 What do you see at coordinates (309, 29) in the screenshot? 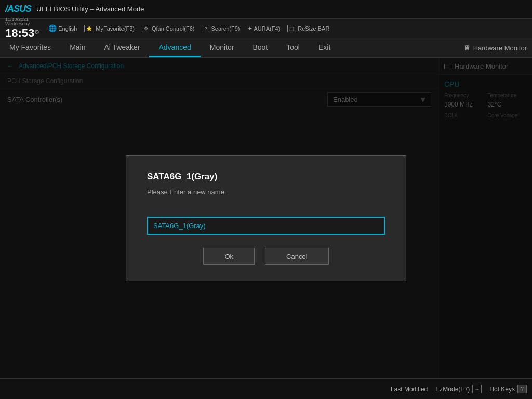
I see `toolbar-resizebar: ⬚ ReSize BAR` at bounding box center [309, 29].